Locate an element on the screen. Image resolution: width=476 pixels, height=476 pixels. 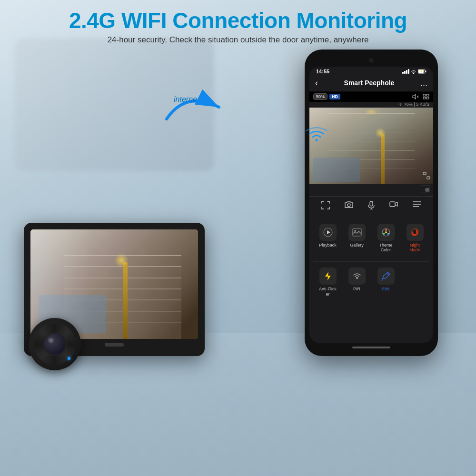
wifi-status-icon is located at coordinates (414, 71).